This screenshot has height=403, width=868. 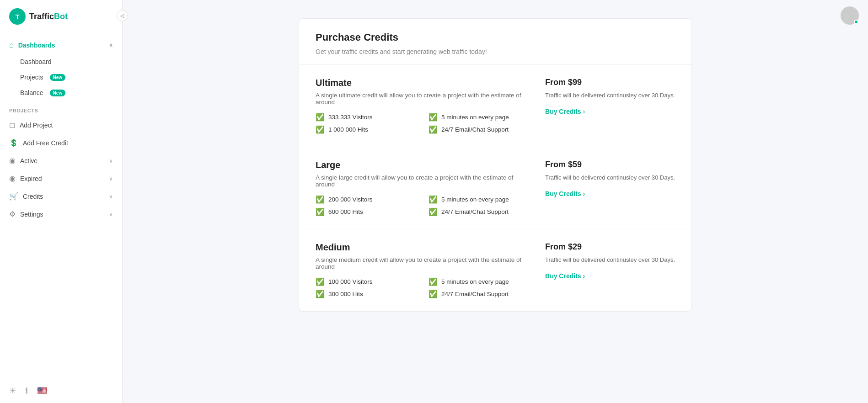 I want to click on plan-features: ✅ 100 000 Visitors ✅ 5 minutes on every …, so click(x=423, y=288).